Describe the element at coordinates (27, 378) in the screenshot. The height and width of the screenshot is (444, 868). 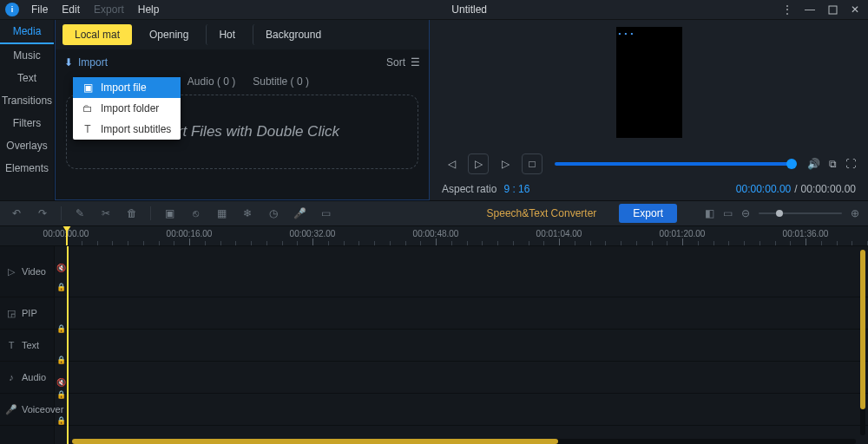
I see `track-label-audio: ♪Audio` at that location.